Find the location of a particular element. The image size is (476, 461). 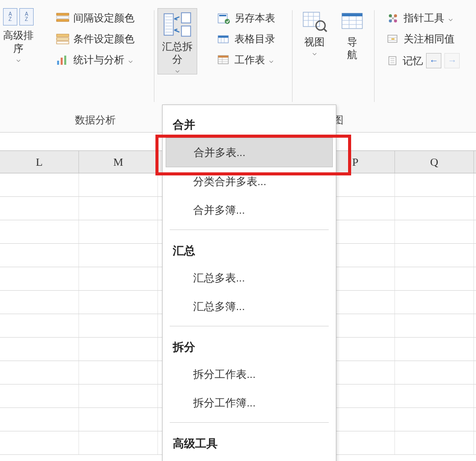

focus-same-value-label: 关注相同值 is located at coordinates (429, 39).